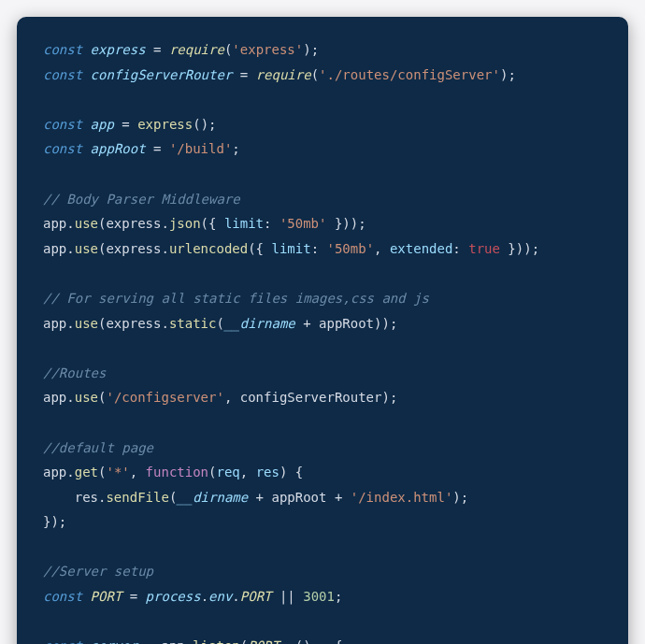 The width and height of the screenshot is (645, 644). Describe the element at coordinates (118, 50) in the screenshot. I see `var-express: express` at that location.